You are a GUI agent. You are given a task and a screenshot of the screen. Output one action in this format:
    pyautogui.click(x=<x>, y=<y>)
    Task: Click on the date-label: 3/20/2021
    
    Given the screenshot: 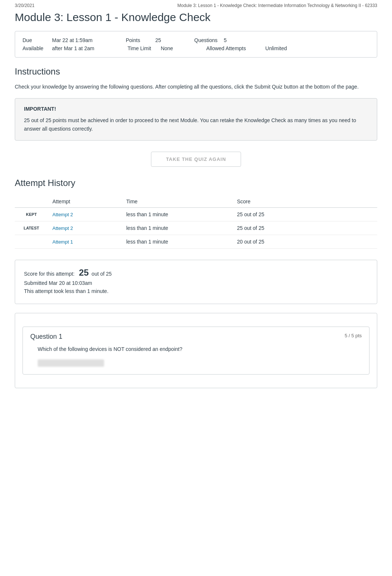 What is the action you would take?
    pyautogui.click(x=24, y=6)
    